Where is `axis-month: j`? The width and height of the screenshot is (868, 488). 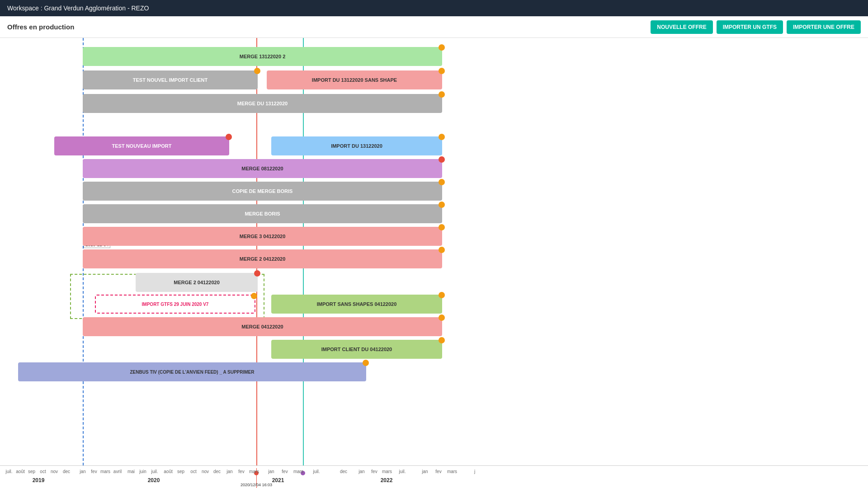
axis-month: j is located at coordinates (475, 472).